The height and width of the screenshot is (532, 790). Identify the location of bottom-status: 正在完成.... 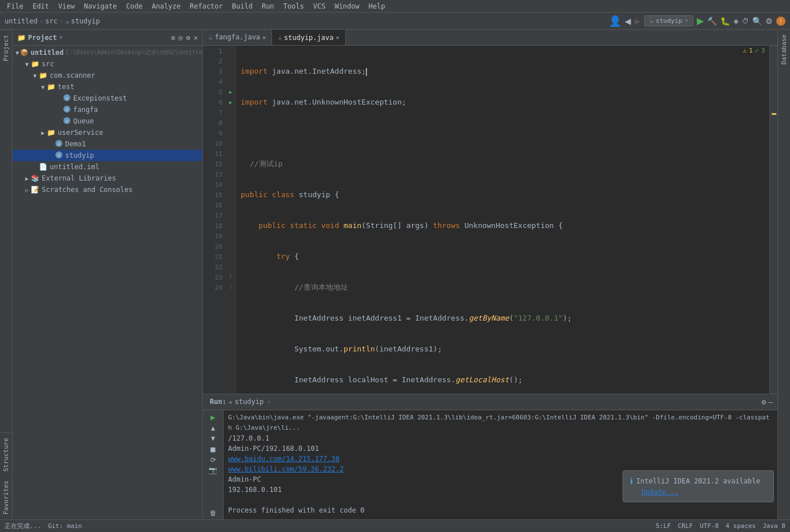
(23, 526).